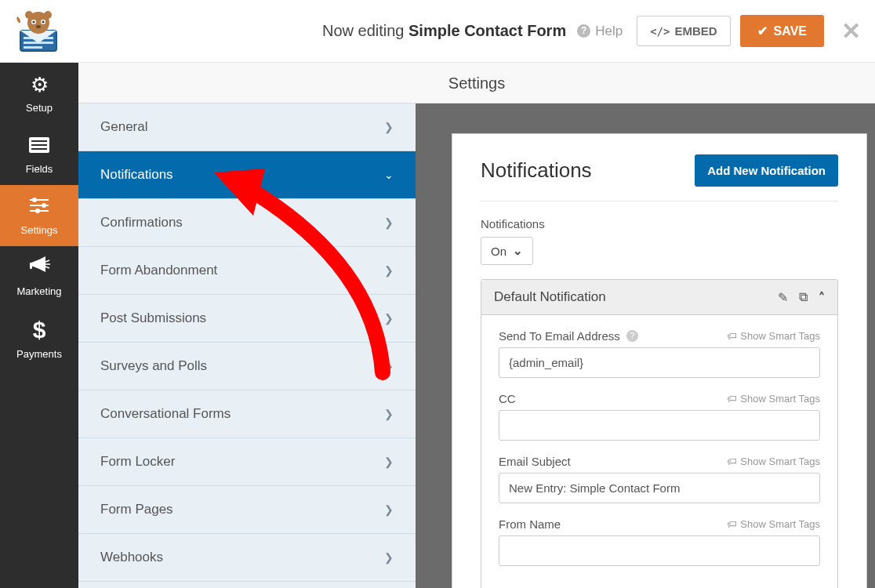  I want to click on notifications-toggle-select: On ⌄, so click(506, 251).